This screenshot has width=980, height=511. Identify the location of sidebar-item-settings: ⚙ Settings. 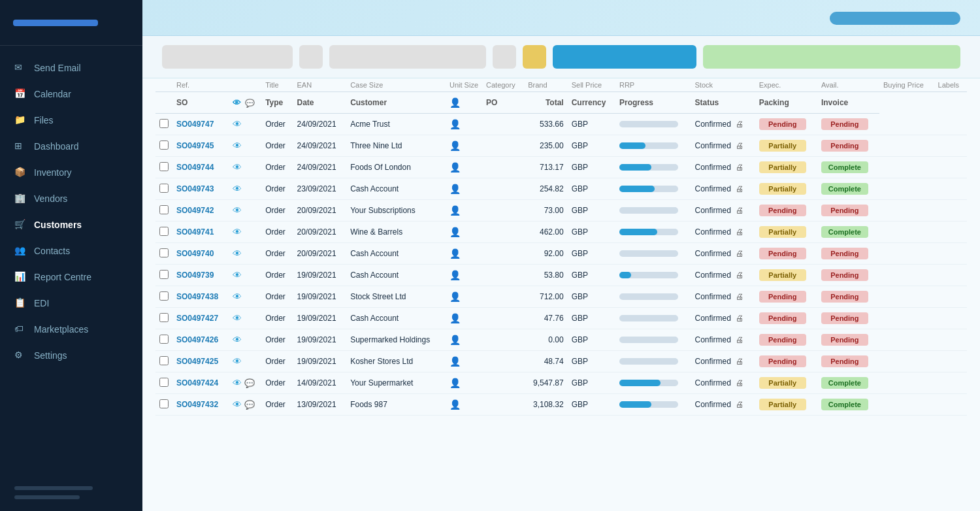
(71, 355).